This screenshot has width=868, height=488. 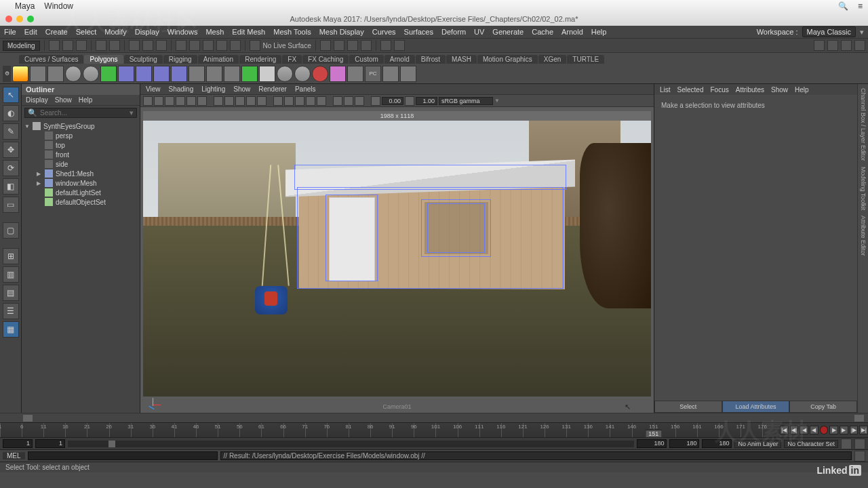 What do you see at coordinates (181, 45) in the screenshot?
I see `snap-grid-icon` at bounding box center [181, 45].